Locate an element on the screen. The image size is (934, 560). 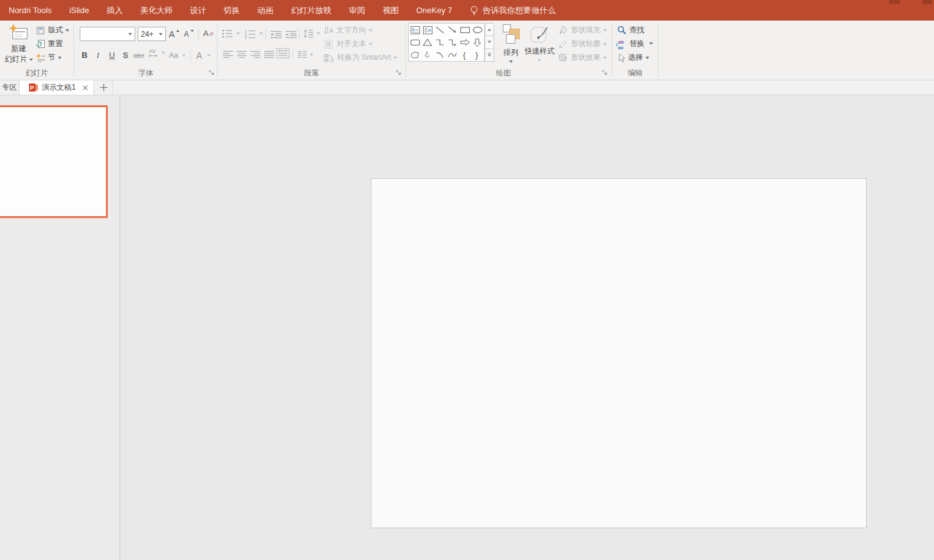
slides-group: 新建 幻灯片 版式 重置 is located at coordinates (37, 50).